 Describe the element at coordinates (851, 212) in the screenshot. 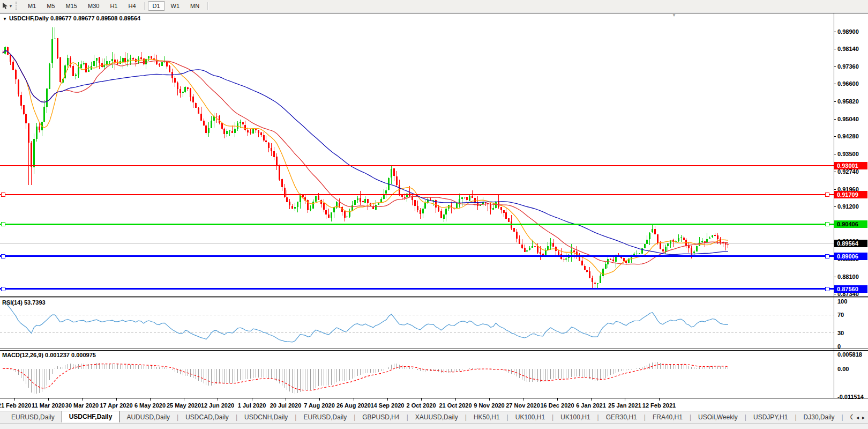

I see `price-axis: 0.989000.981400.973600.966000.958200.950…` at that location.